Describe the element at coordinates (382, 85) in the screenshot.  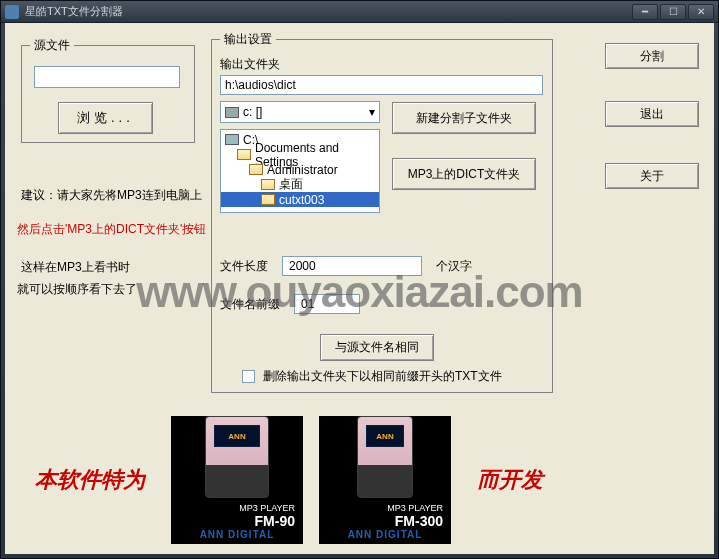
I see `output-folder-input` at that location.